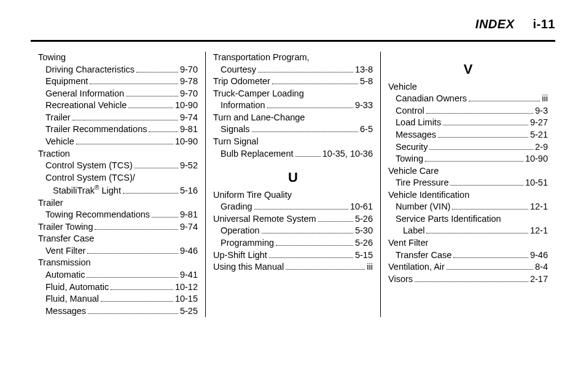 This screenshot has height=392, width=586. Describe the element at coordinates (293, 178) in the screenshot. I see `section-letter: U` at that location.